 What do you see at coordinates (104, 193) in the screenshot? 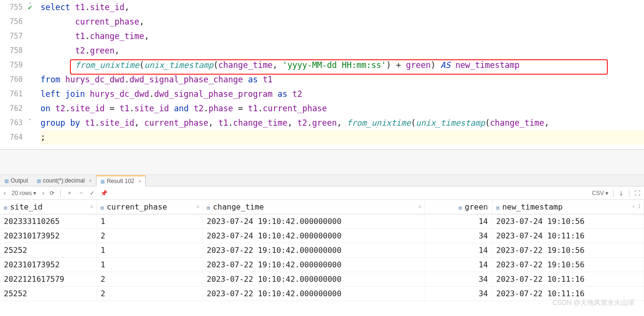
I see `pin-button: 📌` at bounding box center [104, 193].